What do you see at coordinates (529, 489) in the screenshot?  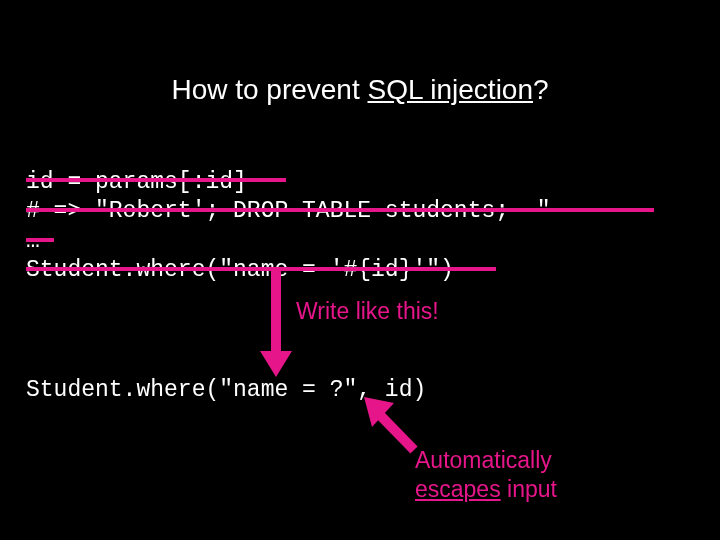 I see `auto-word: input` at bounding box center [529, 489].